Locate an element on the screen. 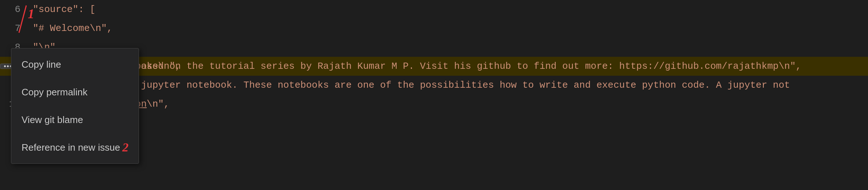  annotation-2-label: 2 is located at coordinates (126, 147).